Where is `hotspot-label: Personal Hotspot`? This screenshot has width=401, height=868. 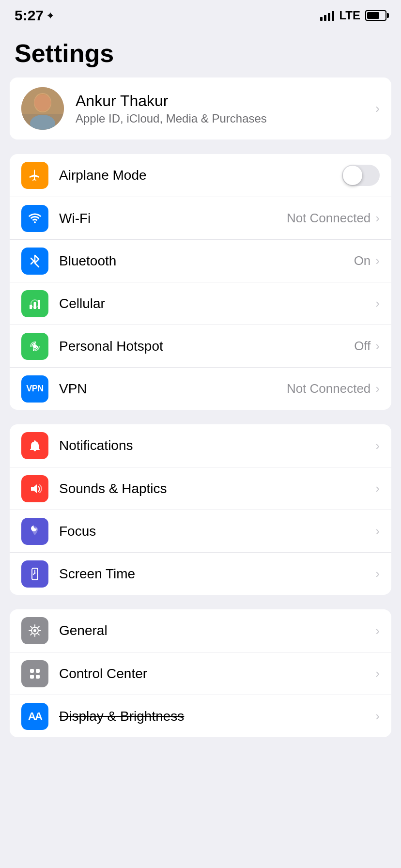
hotspot-label: Personal Hotspot is located at coordinates (206, 346).